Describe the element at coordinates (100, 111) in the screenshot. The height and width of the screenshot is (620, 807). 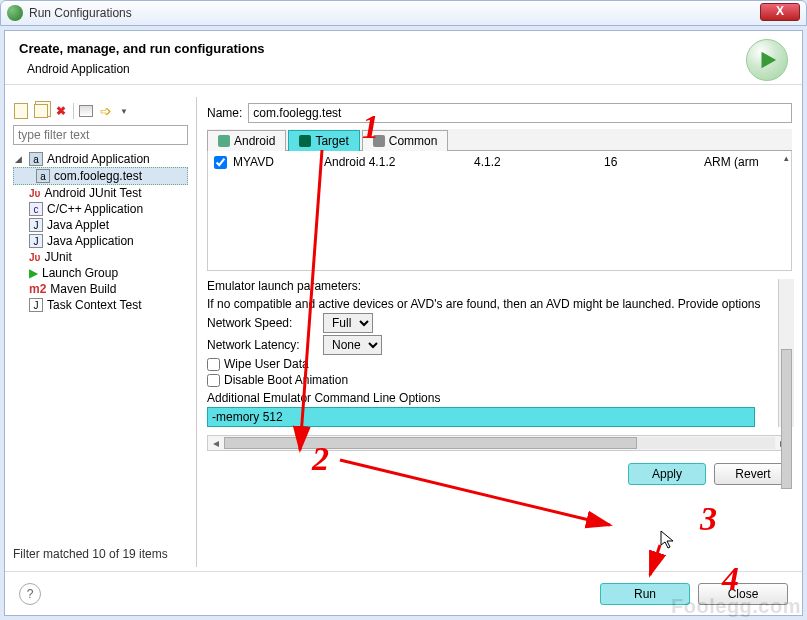
I see `config-toolbar: ✖ ▼` at that location.